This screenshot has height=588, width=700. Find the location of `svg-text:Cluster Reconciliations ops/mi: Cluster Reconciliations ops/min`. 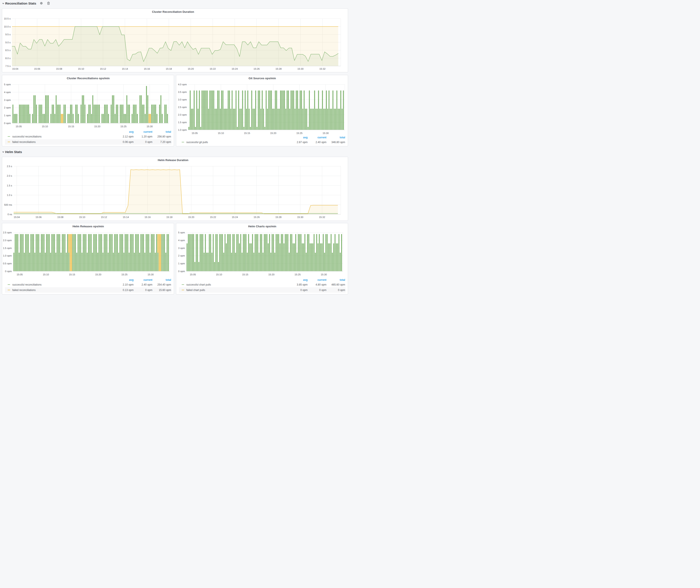

svg-text:Cluster Reconciliations ops/mi: Cluster Reconciliations ops/min is located at coordinates (88, 78).